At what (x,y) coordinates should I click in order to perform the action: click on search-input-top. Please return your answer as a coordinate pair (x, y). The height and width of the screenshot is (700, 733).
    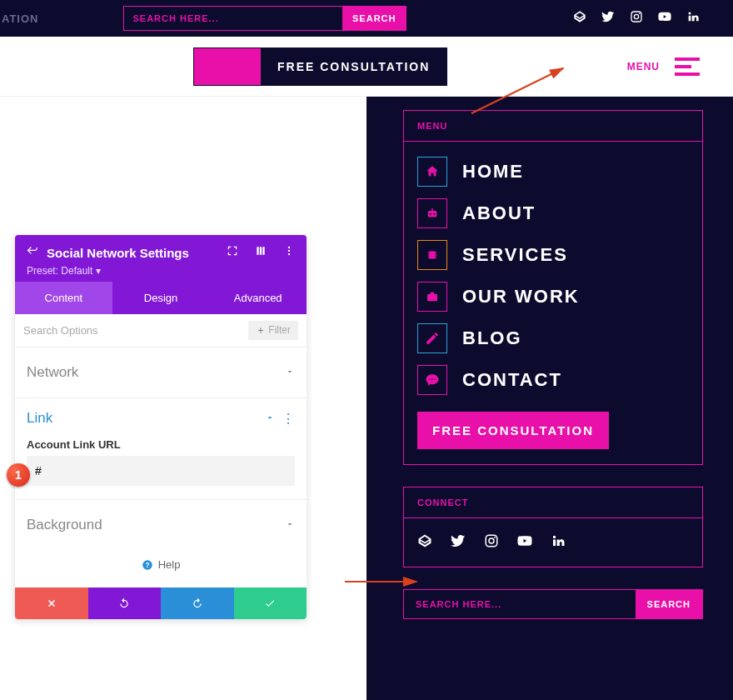
    Looking at the image, I should click on (233, 18).